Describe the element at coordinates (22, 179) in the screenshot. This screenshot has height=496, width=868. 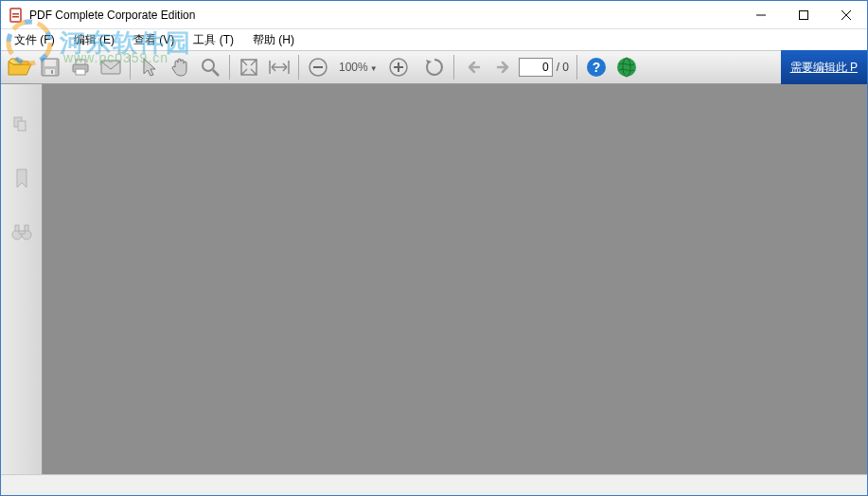
I see `bookmarks-panel-button` at that location.